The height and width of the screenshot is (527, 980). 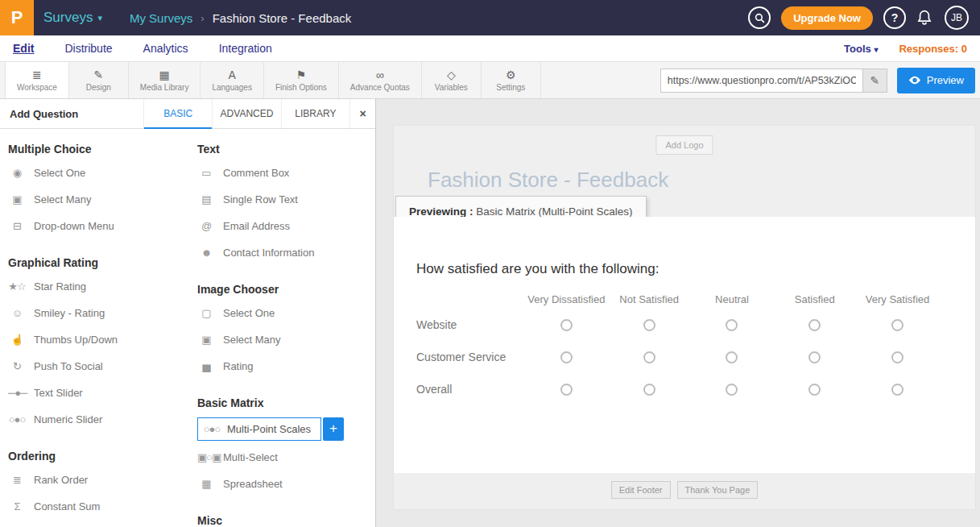 I want to click on matrix-row-website: Website, so click(x=678, y=325).